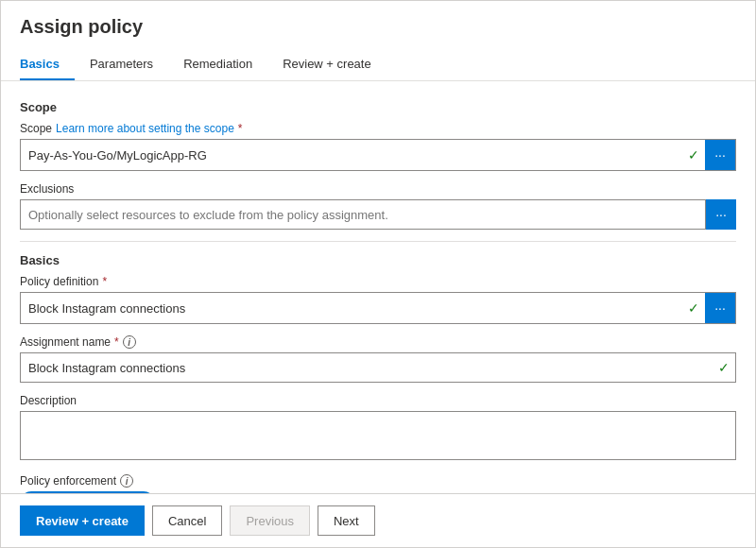 The height and width of the screenshot is (548, 756). Describe the element at coordinates (346, 521) in the screenshot. I see `next-button: Next` at that location.